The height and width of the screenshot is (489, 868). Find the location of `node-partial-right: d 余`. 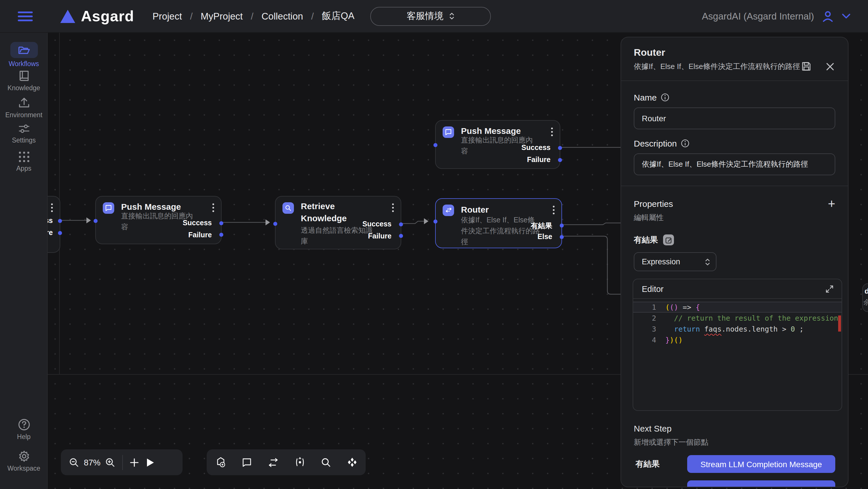

node-partial-right: d 余 is located at coordinates (865, 297).